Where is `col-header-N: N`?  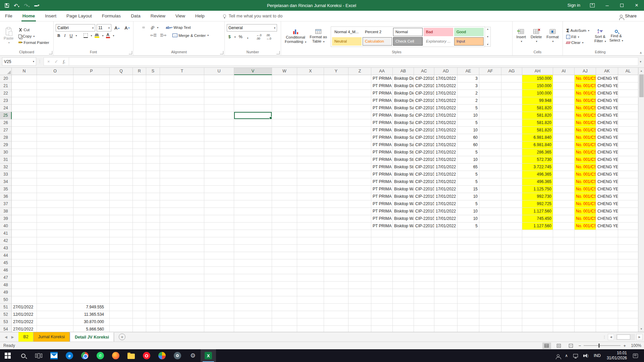 col-header-N: N is located at coordinates (24, 71).